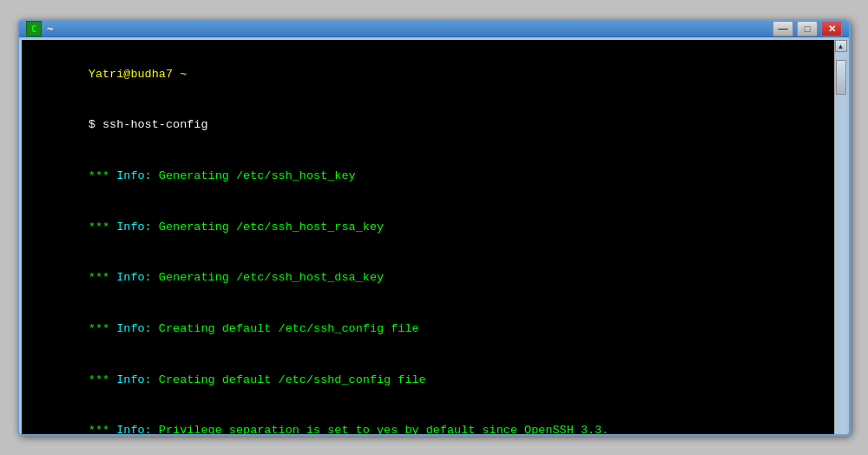  What do you see at coordinates (40, 29) in the screenshot?
I see `title-bar-left: C ~` at bounding box center [40, 29].